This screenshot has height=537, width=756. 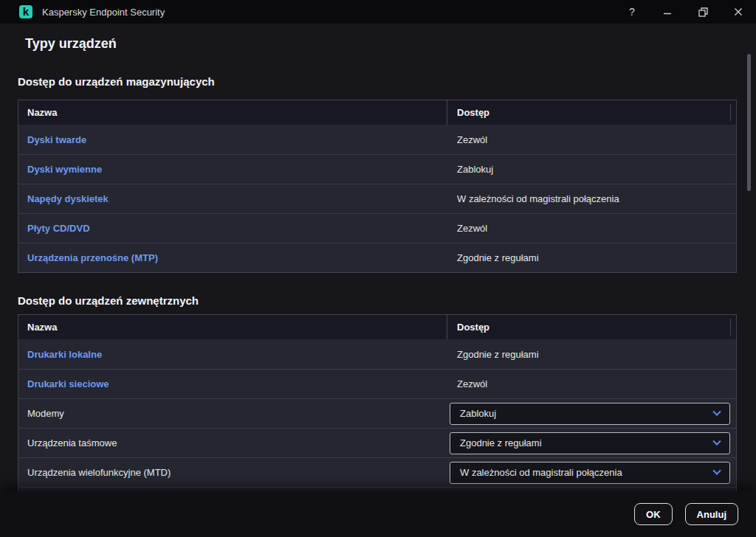 What do you see at coordinates (377, 82) in the screenshot?
I see `section-heading: Dostęp do urządzeń magazynujących` at bounding box center [377, 82].